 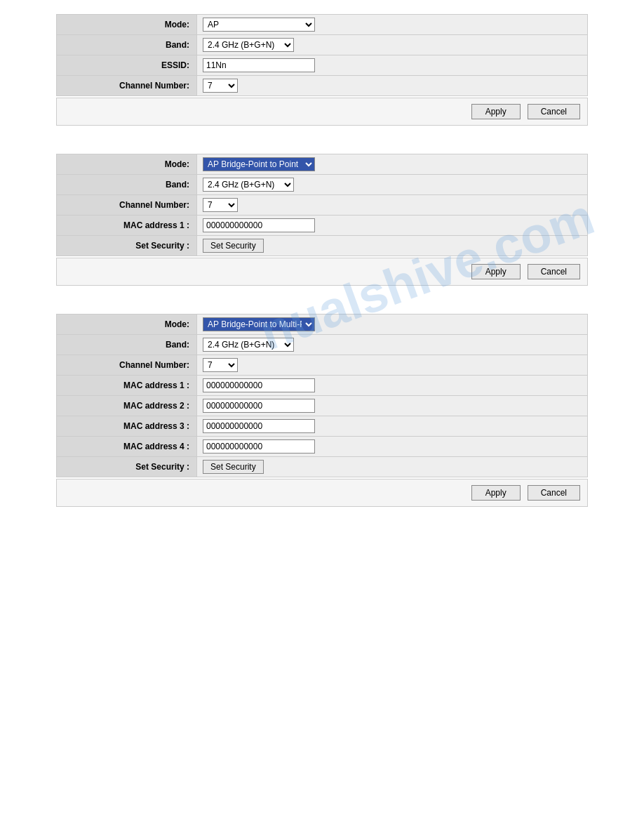 I want to click on setsecurity-label-3: Set Security :, so click(x=127, y=468).